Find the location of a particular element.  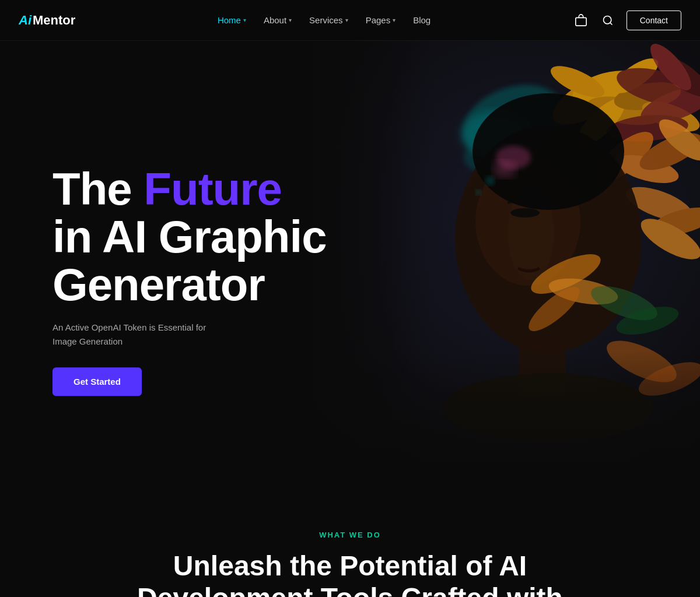

hero-title-part1: The is located at coordinates (98, 189).